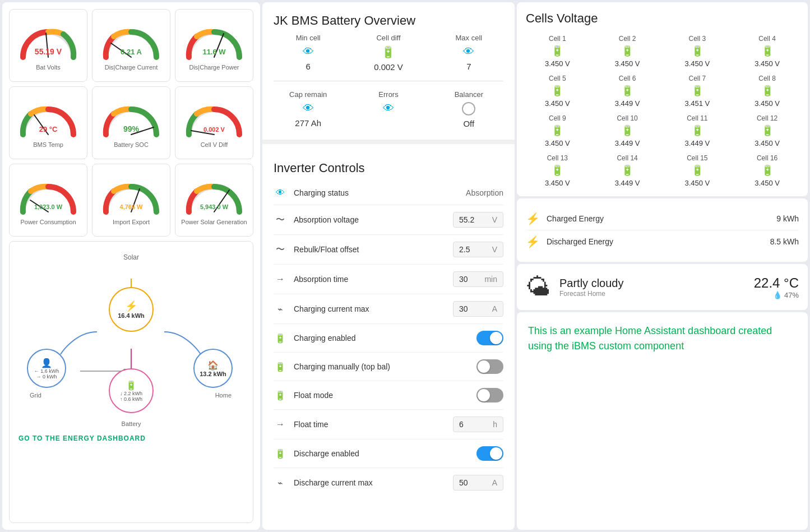  Describe the element at coordinates (464, 309) in the screenshot. I see `value-charging-current-max: 30` at that location.